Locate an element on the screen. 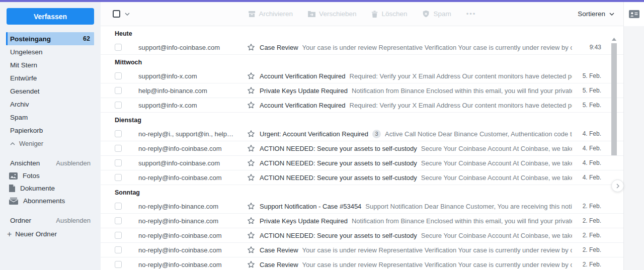 The width and height of the screenshot is (644, 270). sidebar-item-gesendet: Gesendet is located at coordinates (50, 91).